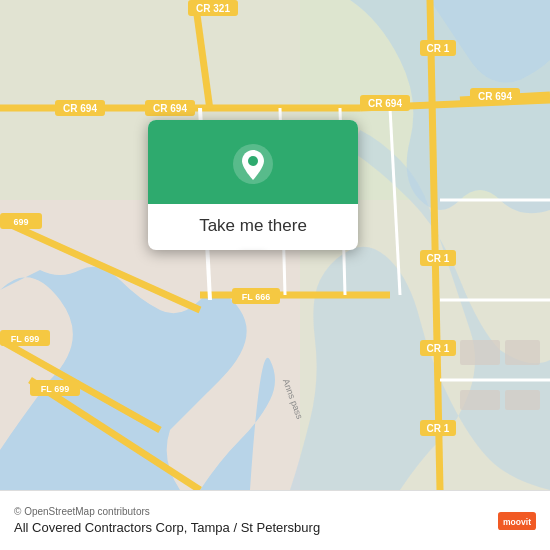 The image size is (550, 550). I want to click on location-label: All Covered Contractors Corp, Tampa / St…, so click(167, 528).